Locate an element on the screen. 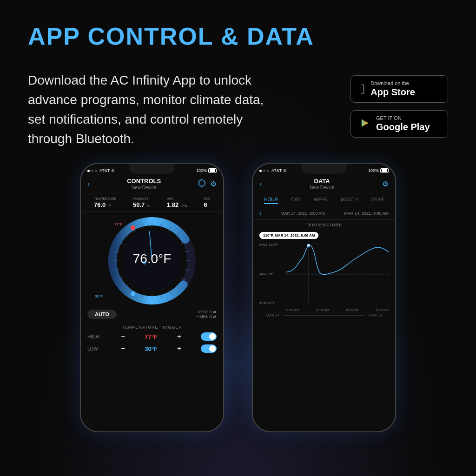 Image resolution: width=476 pixels, height=476 pixels. info-icon: ⓘ is located at coordinates (202, 183).